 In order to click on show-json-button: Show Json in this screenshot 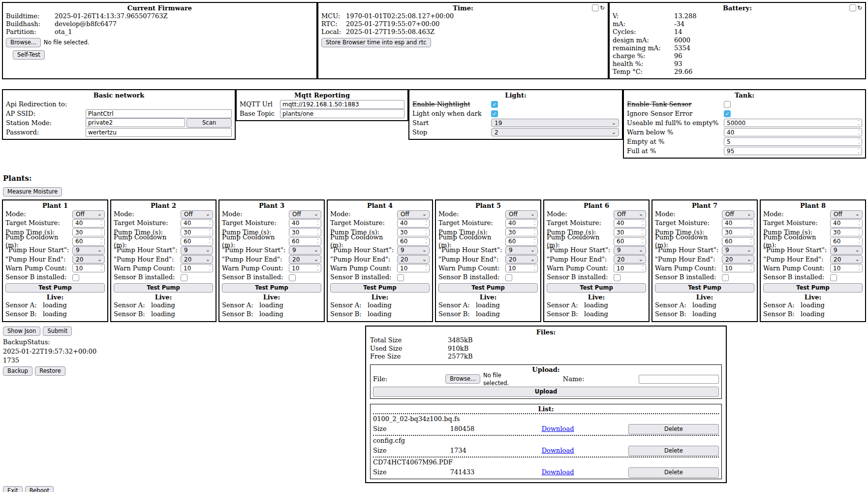, I will do `click(22, 331)`.